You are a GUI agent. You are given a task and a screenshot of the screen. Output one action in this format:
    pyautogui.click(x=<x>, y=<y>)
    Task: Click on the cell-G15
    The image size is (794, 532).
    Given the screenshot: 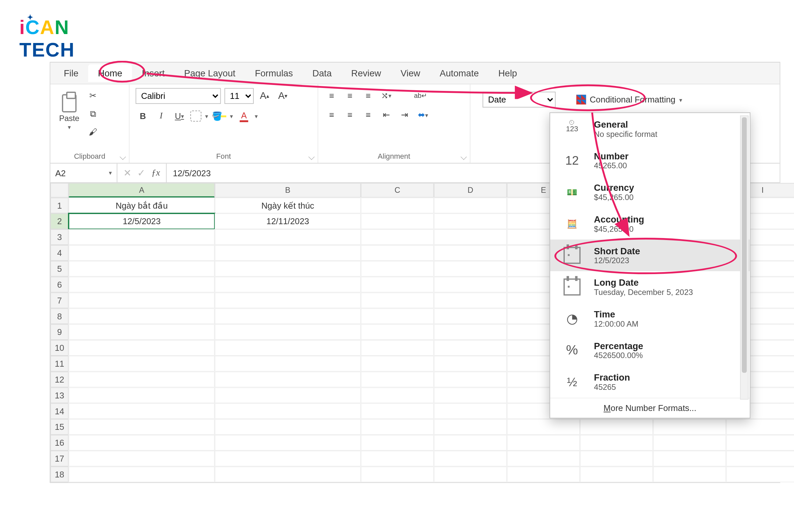 What is the action you would take?
    pyautogui.click(x=690, y=427)
    